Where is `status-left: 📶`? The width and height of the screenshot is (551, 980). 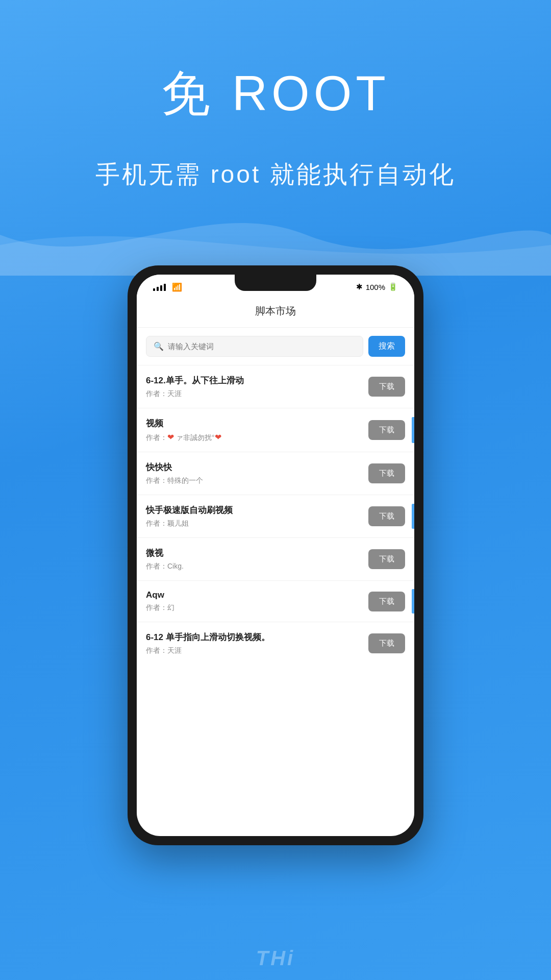
status-left: 📶 is located at coordinates (167, 287).